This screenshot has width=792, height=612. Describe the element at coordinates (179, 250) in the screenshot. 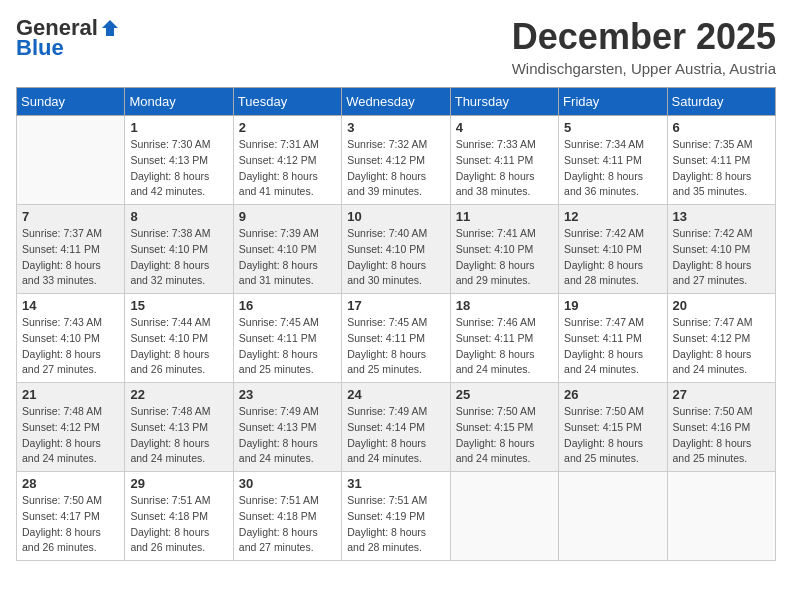

I see `table-row: 8Sunrise: 7:38 AMSunset: 4:10 PMDaylight…` at that location.